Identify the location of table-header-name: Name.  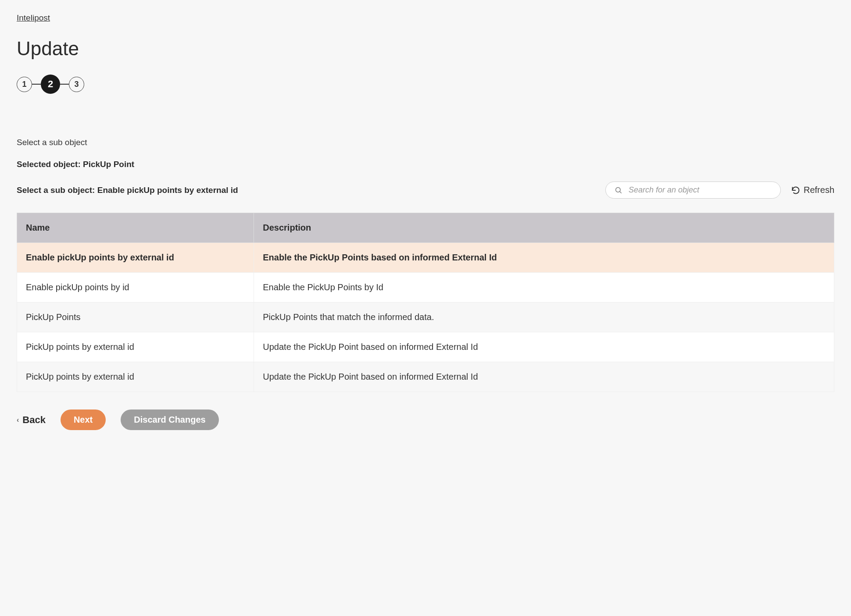
(136, 228).